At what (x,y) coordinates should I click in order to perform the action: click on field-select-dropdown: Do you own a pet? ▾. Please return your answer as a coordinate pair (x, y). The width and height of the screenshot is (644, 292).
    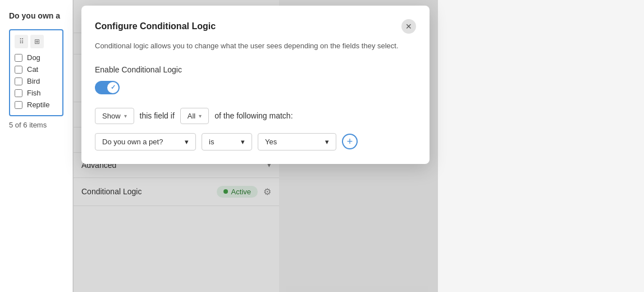
    Looking at the image, I should click on (145, 142).